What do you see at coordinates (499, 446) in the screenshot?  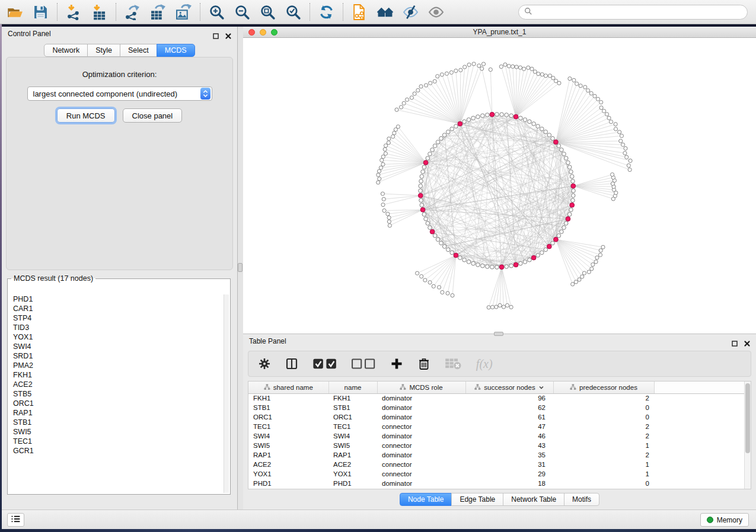 I see `table-row: SWI5SWI5connector431` at bounding box center [499, 446].